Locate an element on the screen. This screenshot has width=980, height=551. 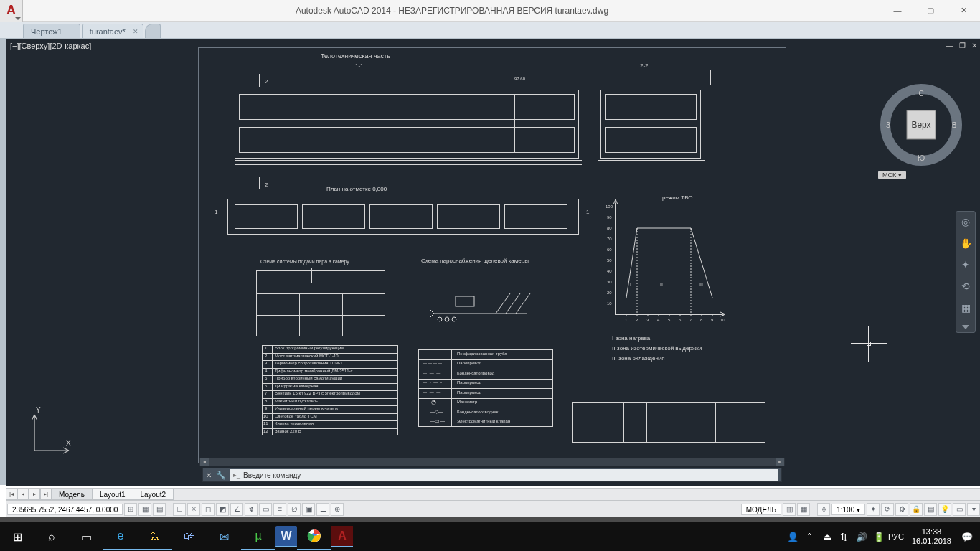
cmdline-settings-icon: 🔧 is located at coordinates (221, 475).